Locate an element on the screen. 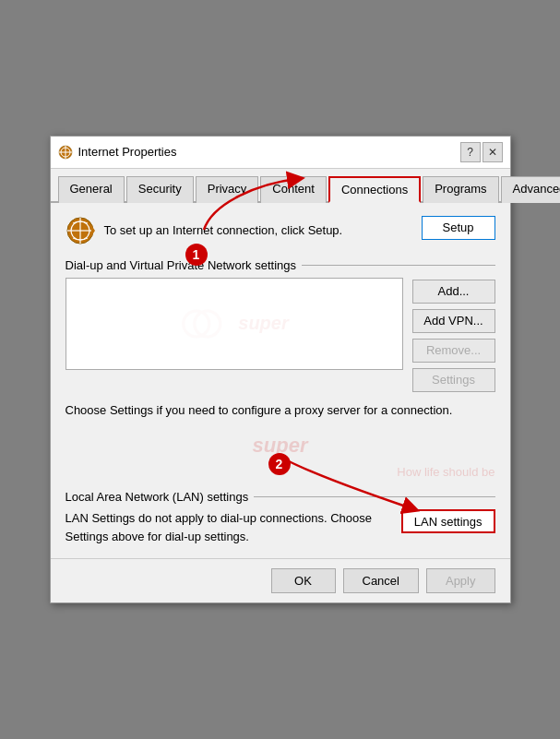 Image resolution: width=560 pixels, height=739 pixels. main-watermark-tagline: How life should be is located at coordinates (280, 472).